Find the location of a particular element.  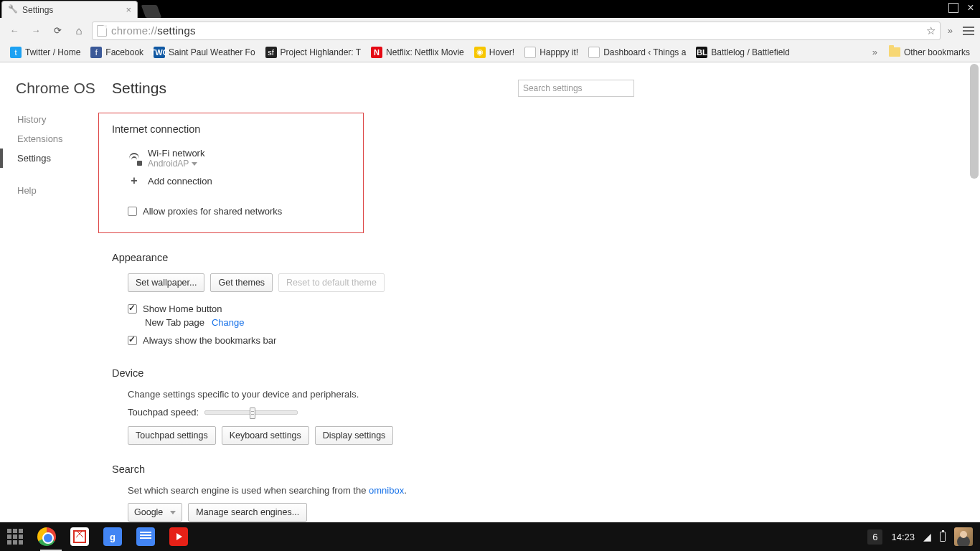

proxy-checkbox-row: Allow proxies for shared networks is located at coordinates (231, 211).